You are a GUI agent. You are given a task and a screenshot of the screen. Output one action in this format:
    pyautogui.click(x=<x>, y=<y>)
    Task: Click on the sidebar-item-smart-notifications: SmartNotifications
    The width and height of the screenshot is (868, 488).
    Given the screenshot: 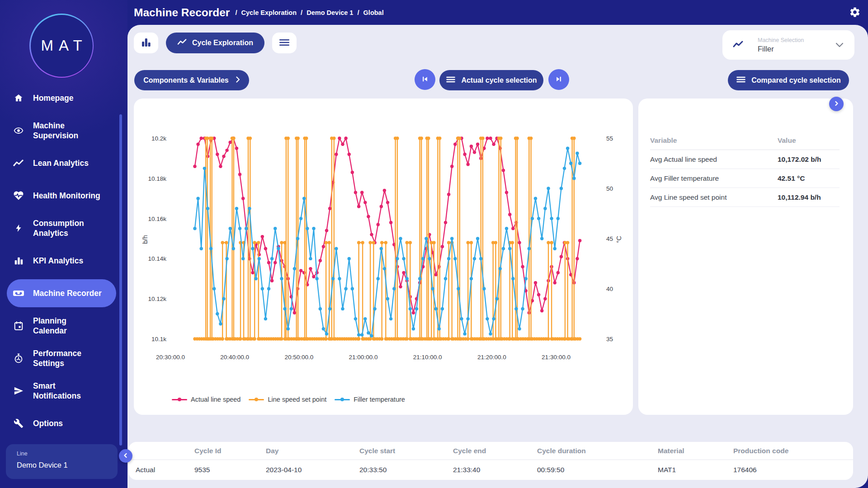 What is the action you would take?
    pyautogui.click(x=64, y=391)
    